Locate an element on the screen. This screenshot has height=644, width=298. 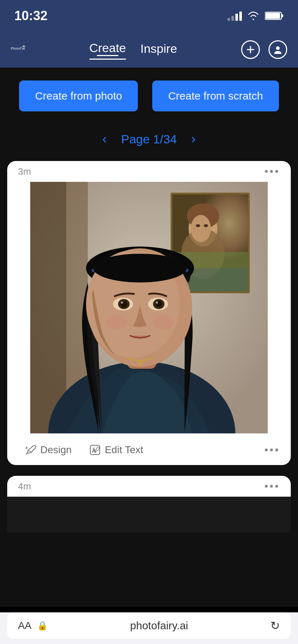
post-more-dots-1: ••• is located at coordinates (272, 171).